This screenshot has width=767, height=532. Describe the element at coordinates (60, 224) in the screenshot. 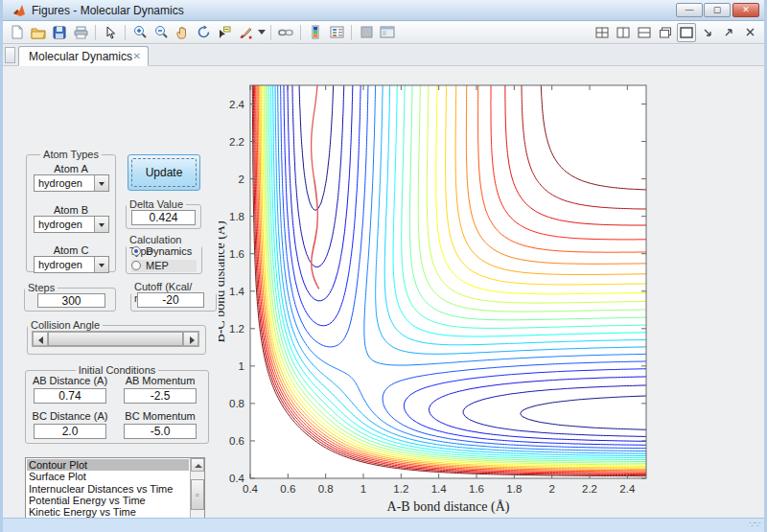

I see `atom-b-value: hydrogen` at that location.